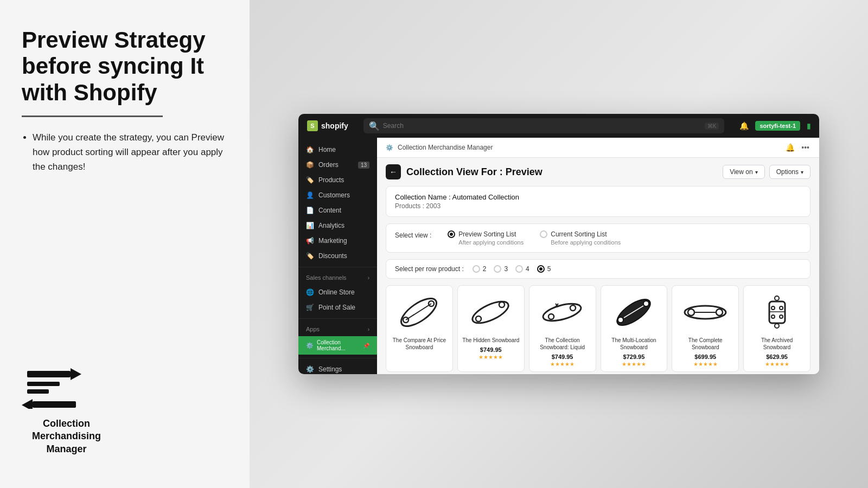  I want to click on orders-icon: 📦, so click(310, 165).